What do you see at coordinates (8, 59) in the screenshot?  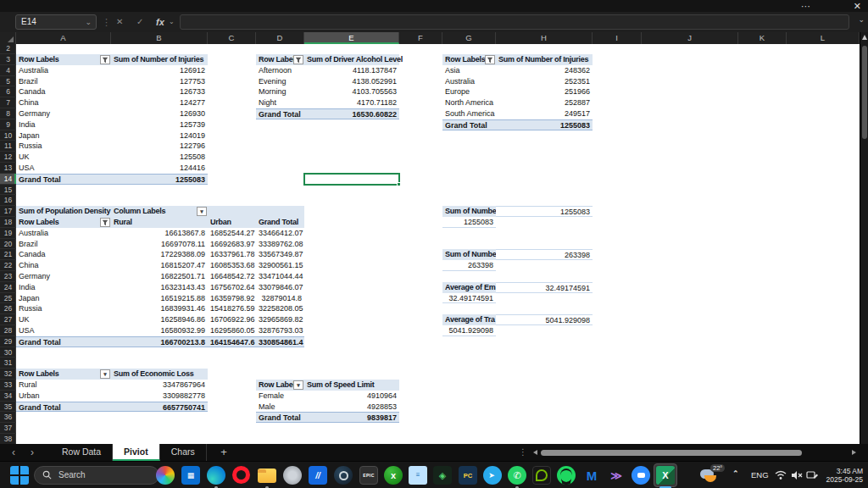 I see `row-header-3: 3` at bounding box center [8, 59].